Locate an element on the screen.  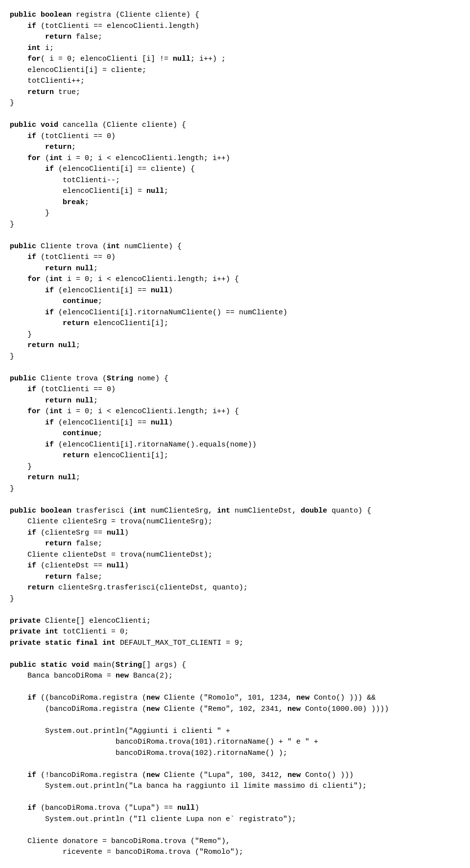
code-line: totClienti++; is located at coordinates (233, 81).